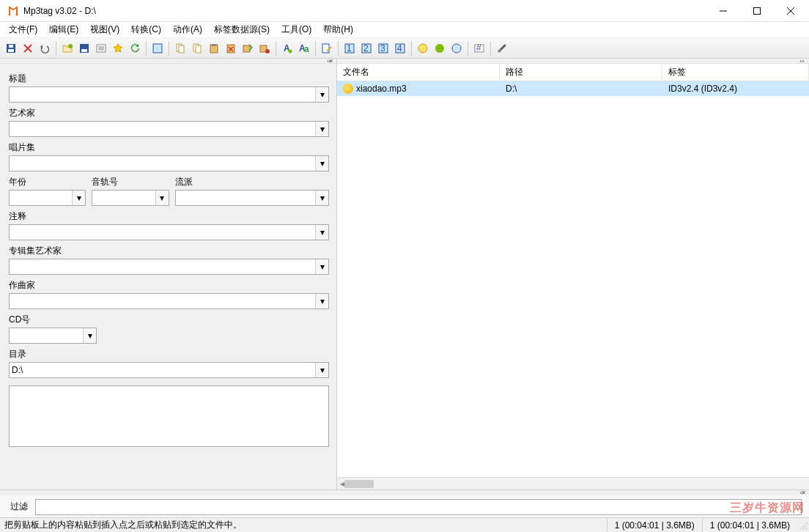  What do you see at coordinates (135, 48) in the screenshot?
I see `refresh-icon` at bounding box center [135, 48].